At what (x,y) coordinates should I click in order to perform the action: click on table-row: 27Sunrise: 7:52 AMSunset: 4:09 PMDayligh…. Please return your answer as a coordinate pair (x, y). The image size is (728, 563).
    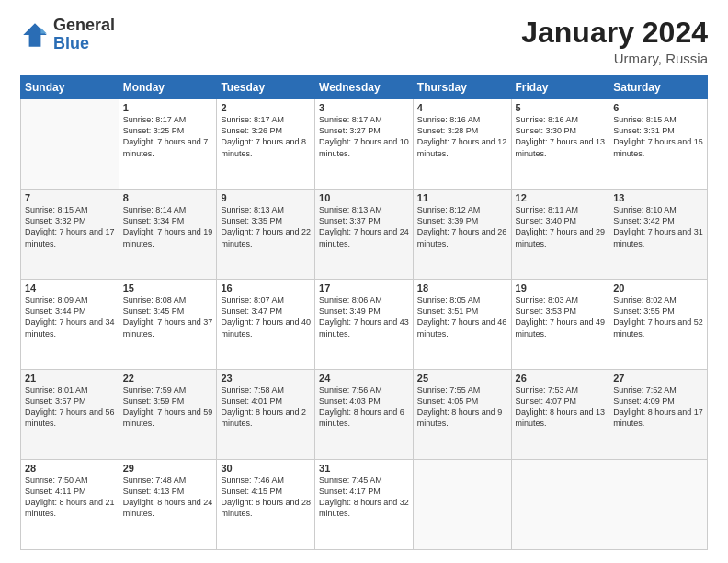
    Looking at the image, I should click on (658, 415).